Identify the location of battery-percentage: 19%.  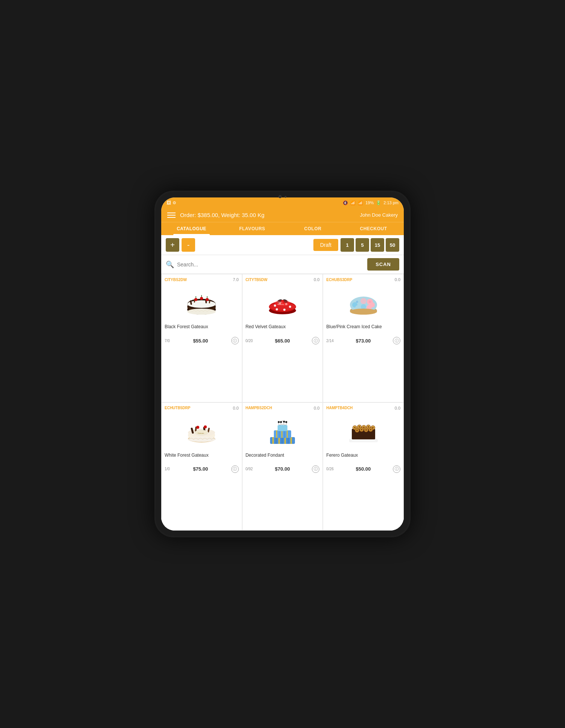
(370, 203).